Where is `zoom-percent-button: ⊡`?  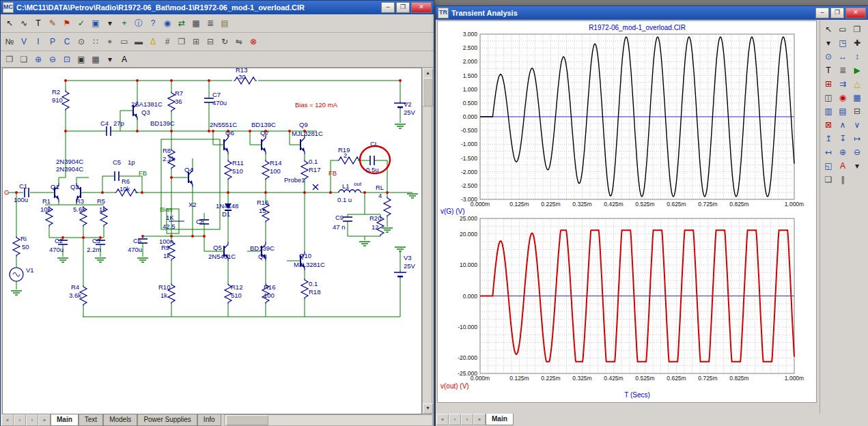
zoom-percent-button: ⊡ is located at coordinates (67, 59).